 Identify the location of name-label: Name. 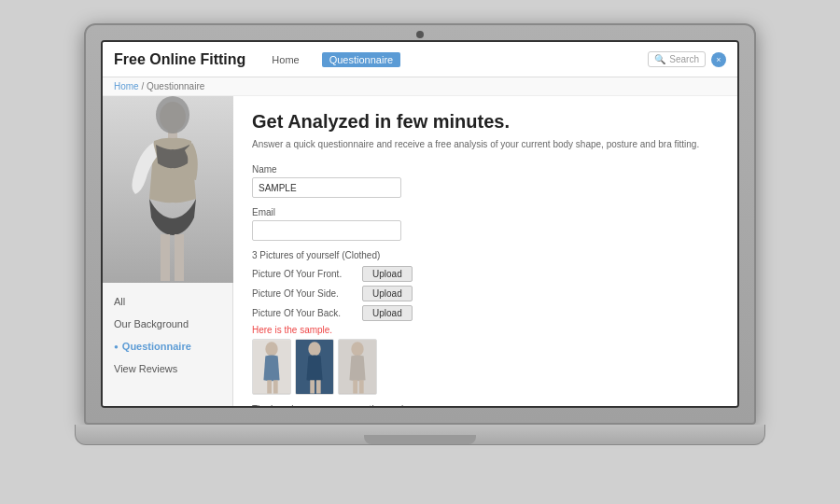
(485, 170).